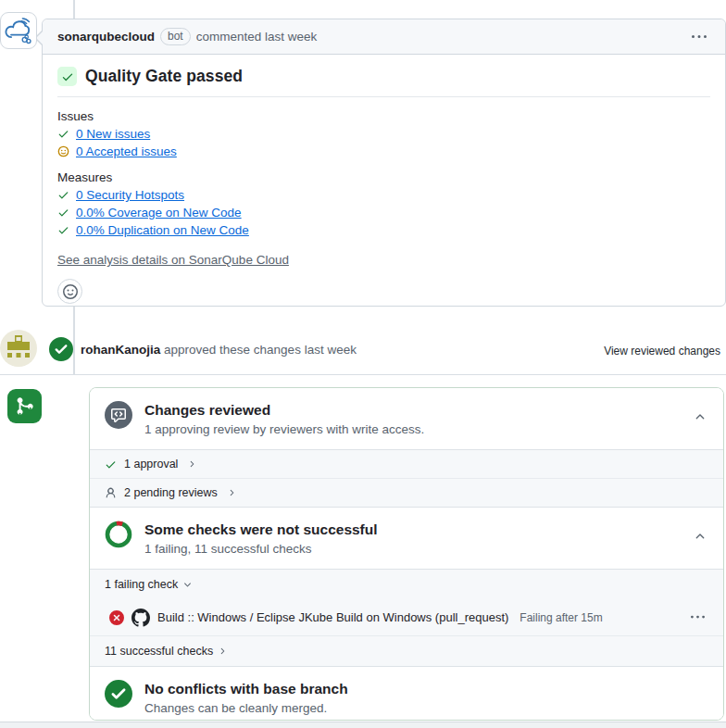 Image resolution: width=726 pixels, height=728 pixels. What do you see at coordinates (383, 82) in the screenshot?
I see `quality-gate-heading: Quality Gate passed` at bounding box center [383, 82].